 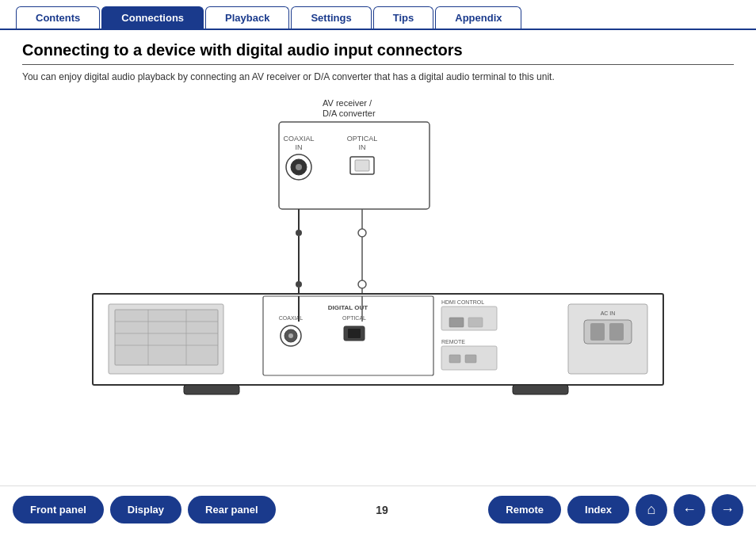 I want to click on display-button: Display, so click(x=146, y=510).